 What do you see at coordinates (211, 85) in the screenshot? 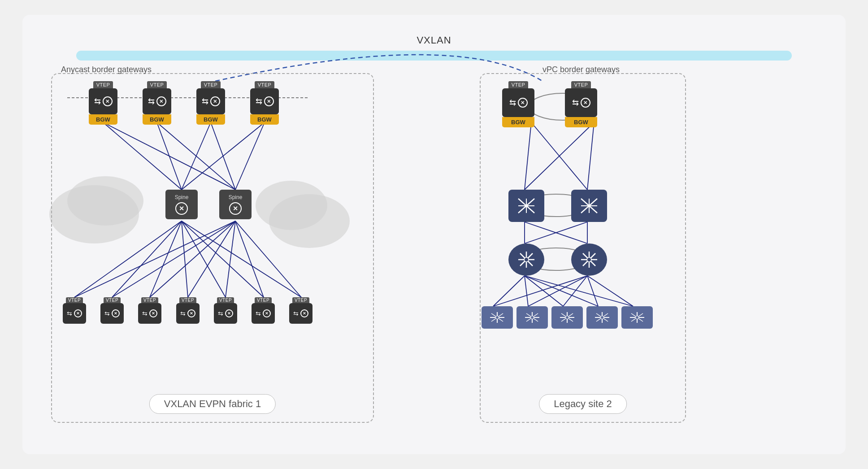
I see `bgw3-vtep-badge: VTEP` at bounding box center [211, 85].